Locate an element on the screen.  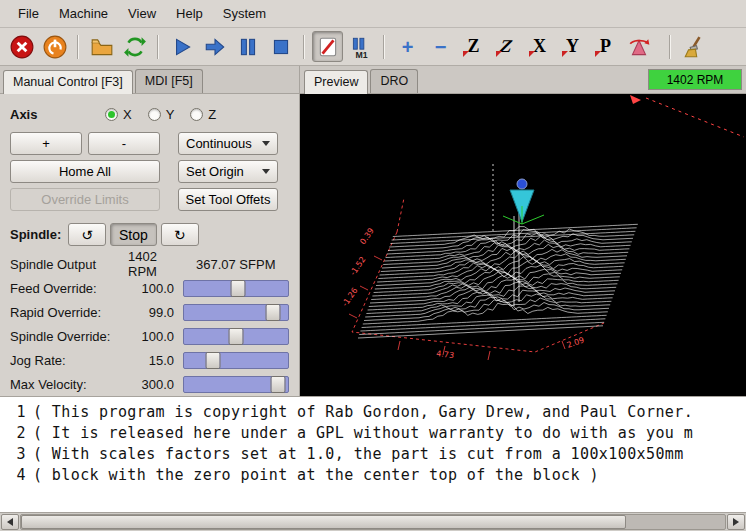
radio-icon is located at coordinates (196, 114).